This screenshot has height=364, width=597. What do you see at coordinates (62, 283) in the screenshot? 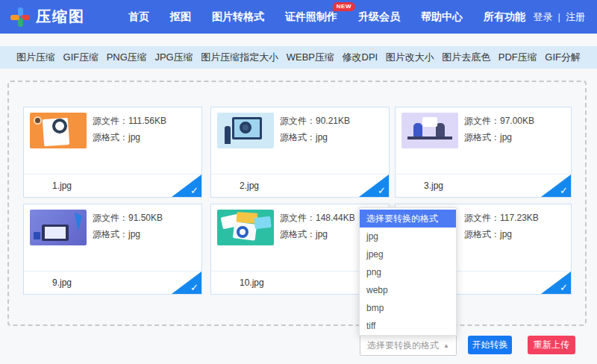
I see `filename: 9.jpg` at bounding box center [62, 283].